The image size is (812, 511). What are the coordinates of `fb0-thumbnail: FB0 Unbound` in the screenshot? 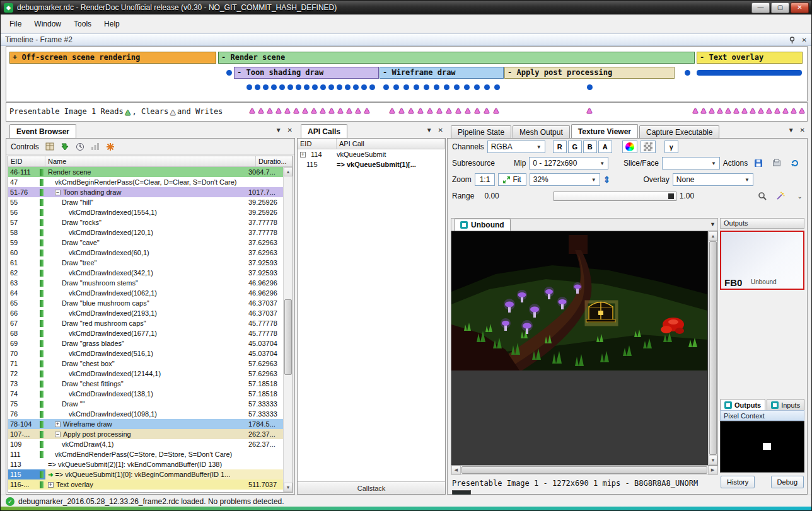 It's located at (762, 260).